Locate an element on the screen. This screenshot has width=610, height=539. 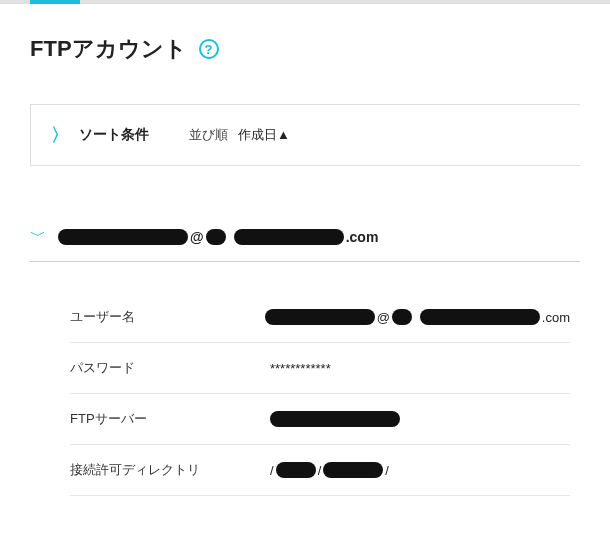
page-title-row: FTPアカウント ? is located at coordinates (305, 49).